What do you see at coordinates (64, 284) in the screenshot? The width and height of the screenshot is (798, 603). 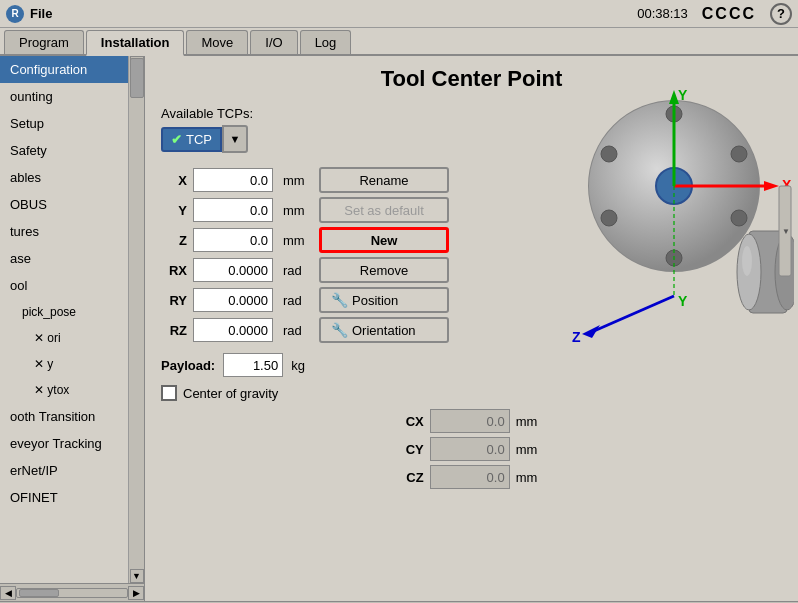 I see `sidebar-scroll: Configuration ounting Setup Safety ables…` at bounding box center [64, 284].